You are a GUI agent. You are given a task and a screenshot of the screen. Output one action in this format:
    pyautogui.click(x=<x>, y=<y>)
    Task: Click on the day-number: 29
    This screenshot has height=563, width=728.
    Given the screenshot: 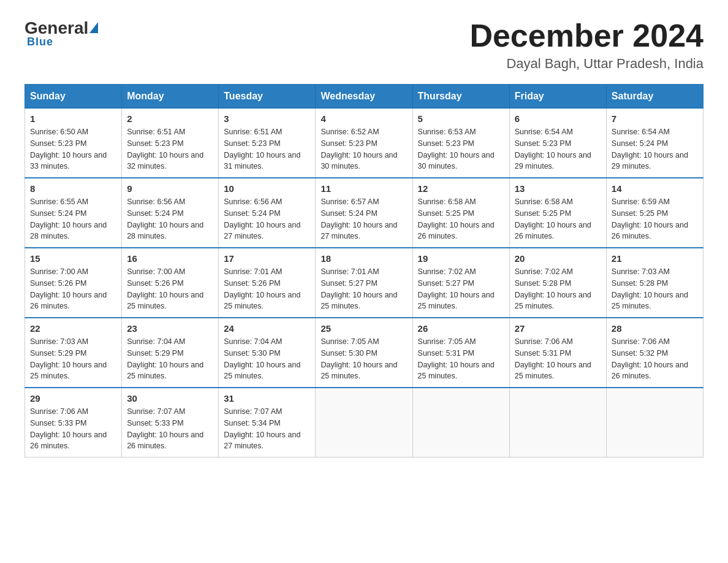 What is the action you would take?
    pyautogui.click(x=74, y=399)
    